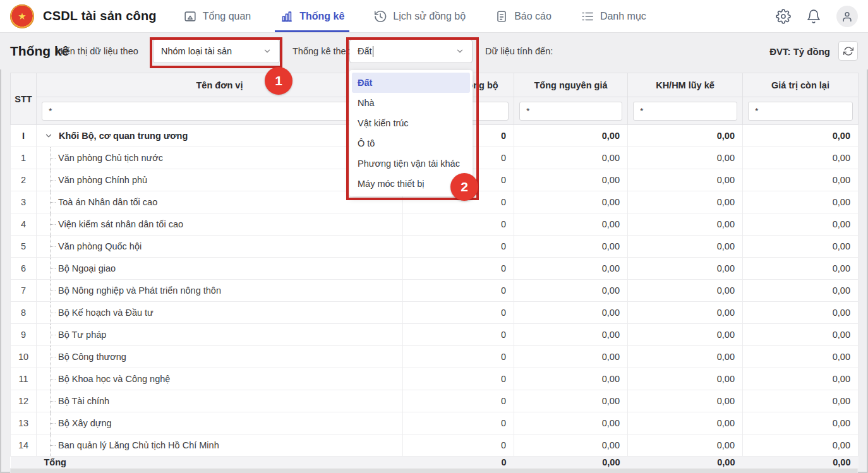 The width and height of the screenshot is (868, 473). I want to click on stat-by-combobox: Đất, so click(411, 51).